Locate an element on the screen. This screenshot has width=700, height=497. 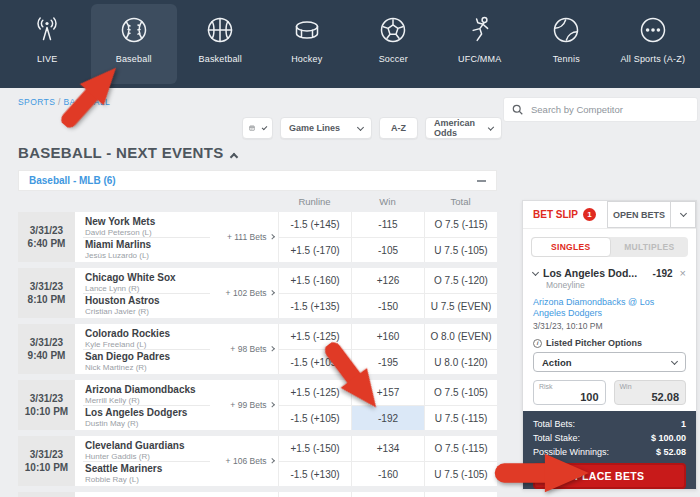
live-antenna-icon is located at coordinates (47, 30).